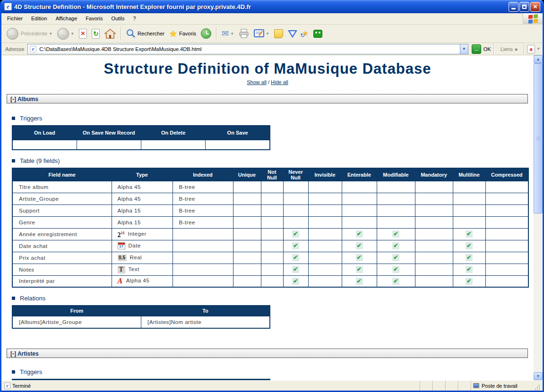 This screenshot has width=544, height=392. I want to click on calendar-day: 17, so click(121, 247).